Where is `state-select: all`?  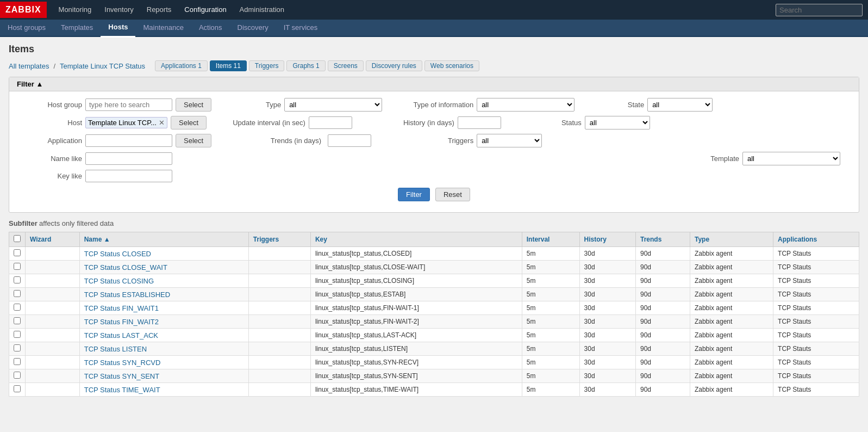
state-select: all is located at coordinates (680, 104).